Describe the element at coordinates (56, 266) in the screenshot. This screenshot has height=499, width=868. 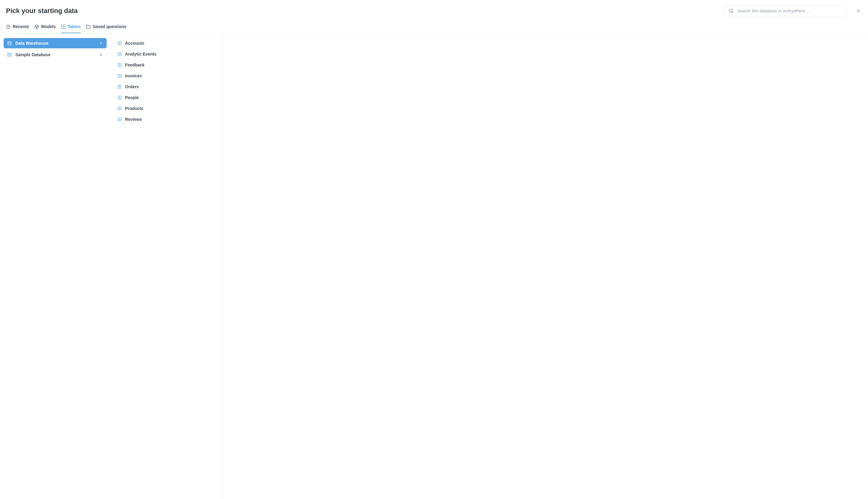
I see `database-column: Data Warehouse Sample Database` at that location.